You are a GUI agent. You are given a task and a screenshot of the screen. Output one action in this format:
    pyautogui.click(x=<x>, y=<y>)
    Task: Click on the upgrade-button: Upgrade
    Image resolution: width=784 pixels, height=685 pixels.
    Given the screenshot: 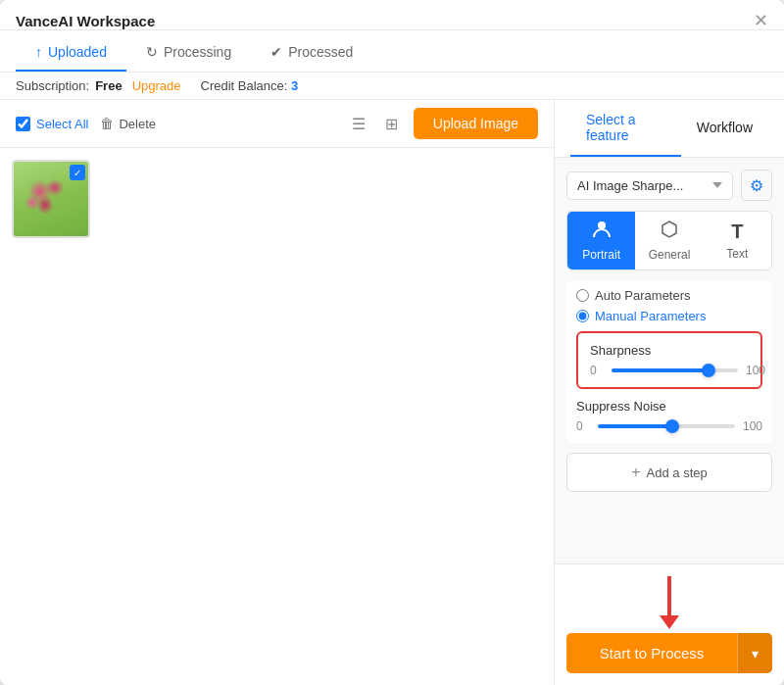 What is the action you would take?
    pyautogui.click(x=157, y=86)
    